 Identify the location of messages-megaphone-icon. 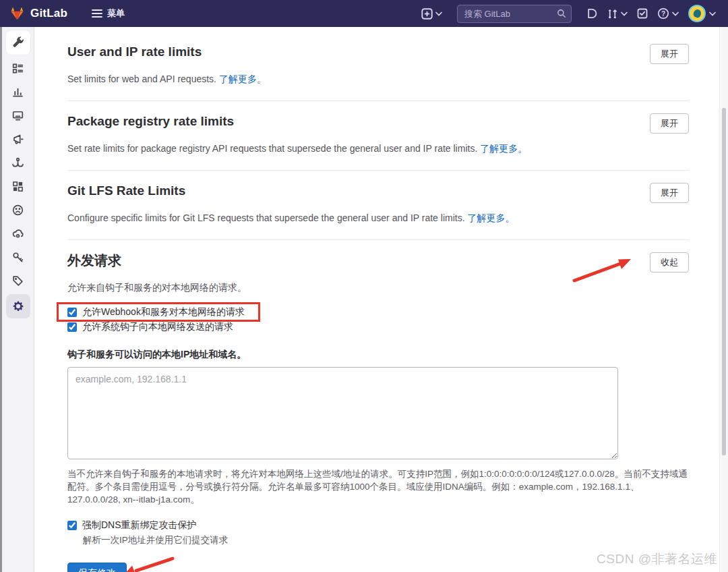
(18, 139).